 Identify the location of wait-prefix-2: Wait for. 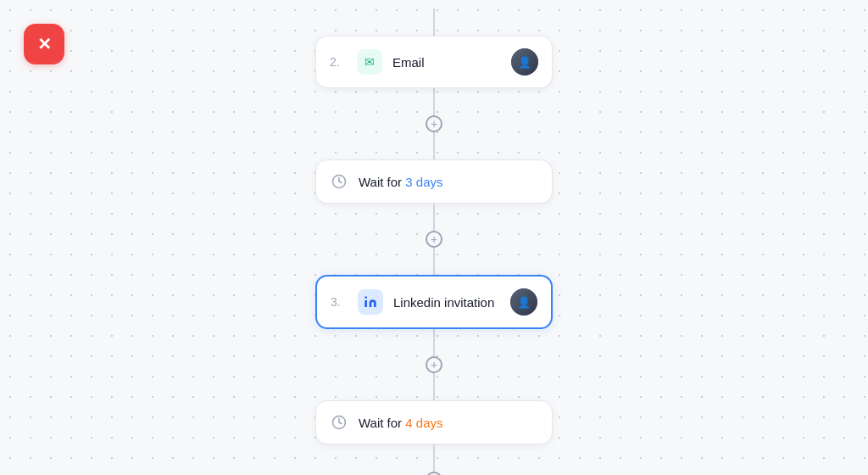
(381, 422).